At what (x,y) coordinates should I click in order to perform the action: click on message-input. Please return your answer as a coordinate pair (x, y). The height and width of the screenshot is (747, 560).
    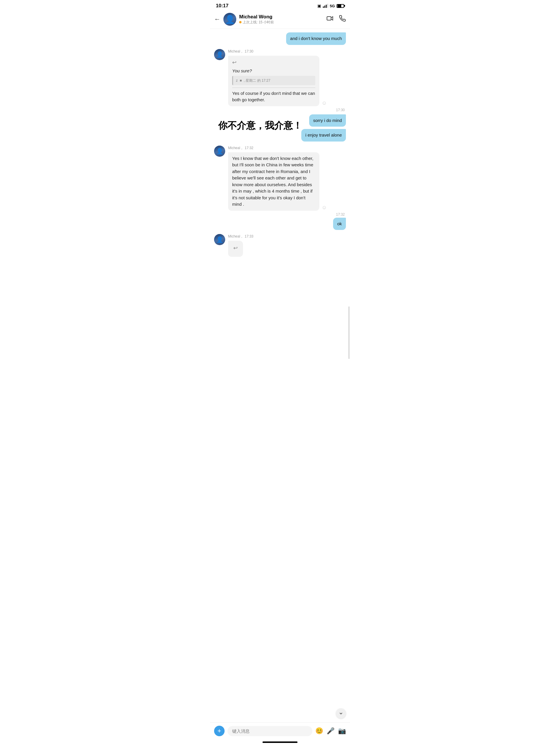
    Looking at the image, I should click on (270, 731).